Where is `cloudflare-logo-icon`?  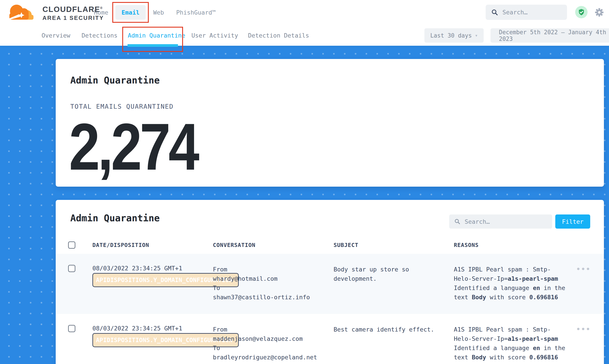
cloudflare-logo-icon is located at coordinates (22, 12).